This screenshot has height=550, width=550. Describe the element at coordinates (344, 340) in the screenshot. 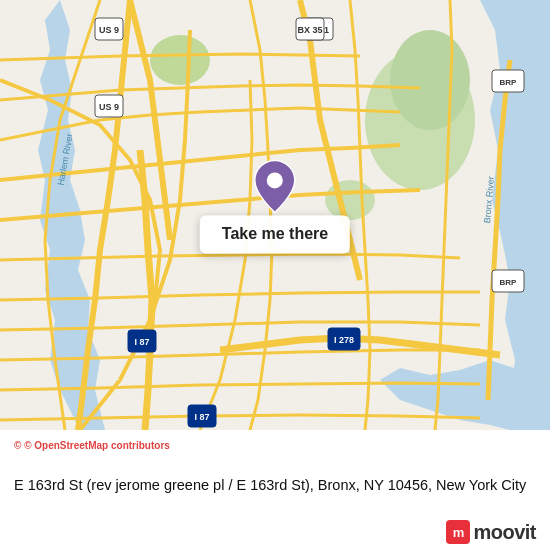

I see `svg-text: I 278` at that location.